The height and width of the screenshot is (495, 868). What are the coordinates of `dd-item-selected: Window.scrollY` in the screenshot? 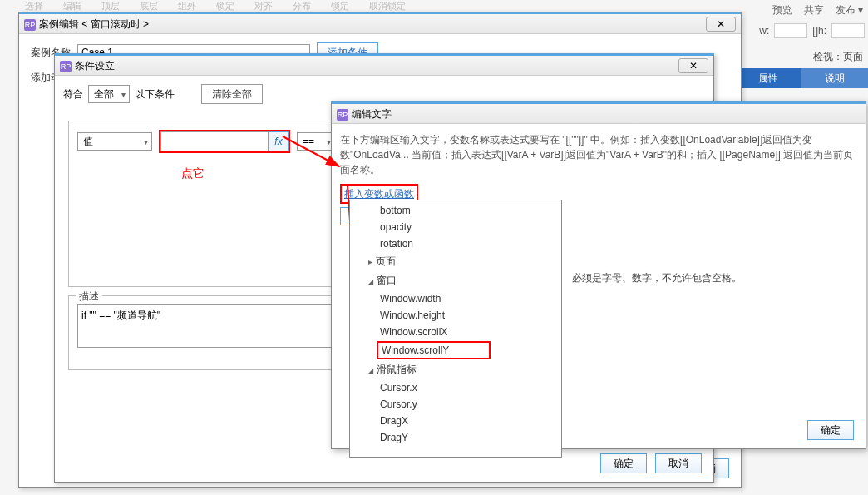 It's located at (456, 350).